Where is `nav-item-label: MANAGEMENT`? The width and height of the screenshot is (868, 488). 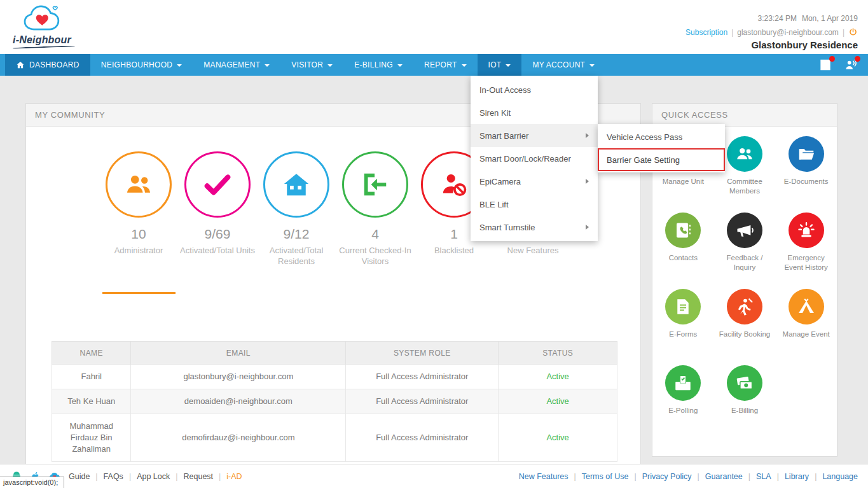 nav-item-label: MANAGEMENT is located at coordinates (231, 65).